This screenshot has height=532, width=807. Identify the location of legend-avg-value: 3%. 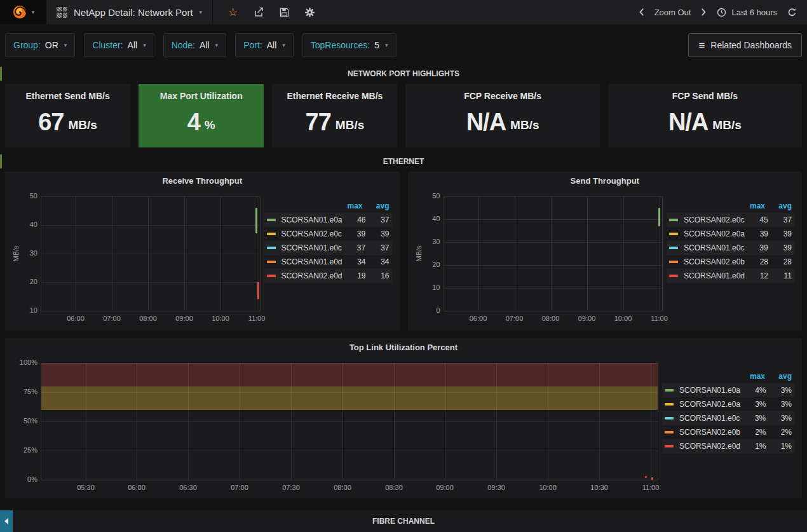
(779, 404).